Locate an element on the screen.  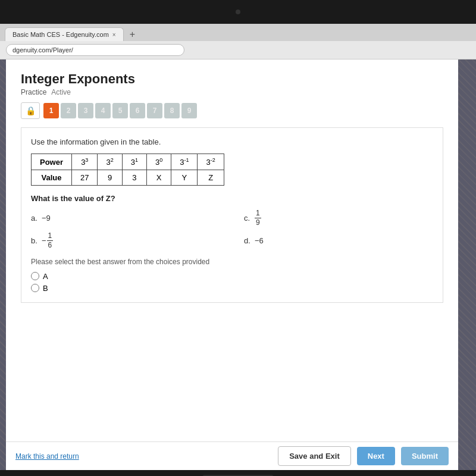
option-c-numerator: 1 is located at coordinates (258, 213).